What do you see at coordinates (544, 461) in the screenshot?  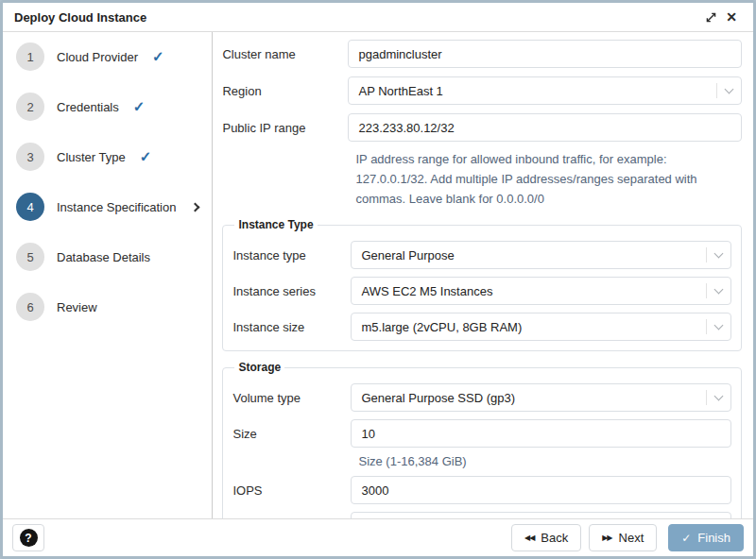 I see `size-help-text: Size (1-16,384 GiB)` at bounding box center [544, 461].